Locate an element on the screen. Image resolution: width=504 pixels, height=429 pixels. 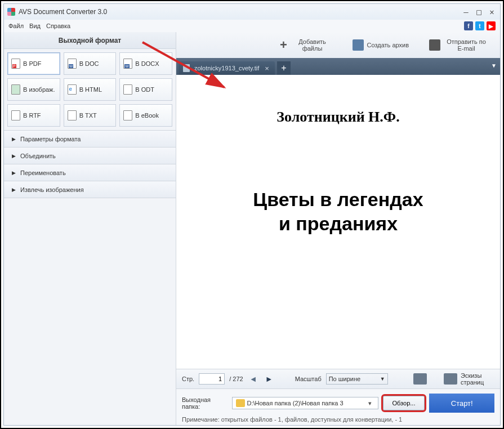
acc-rename: ▶Переименовать is located at coordinates (90, 173).